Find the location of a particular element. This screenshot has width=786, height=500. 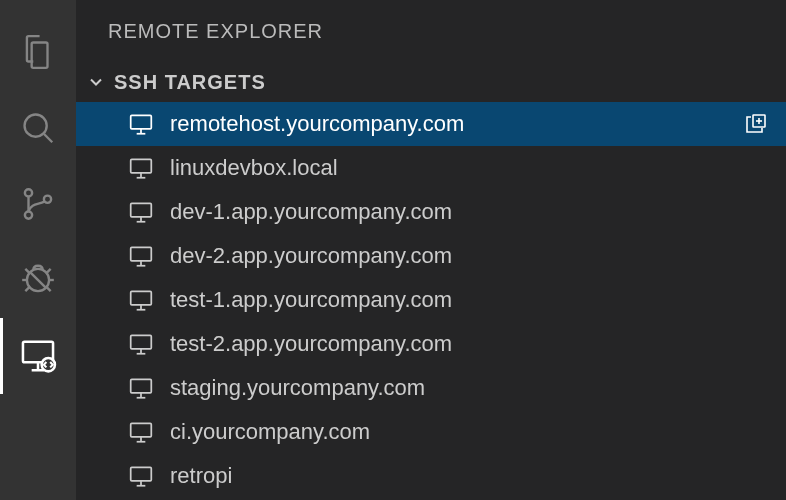

activity-debug is located at coordinates (38, 280).